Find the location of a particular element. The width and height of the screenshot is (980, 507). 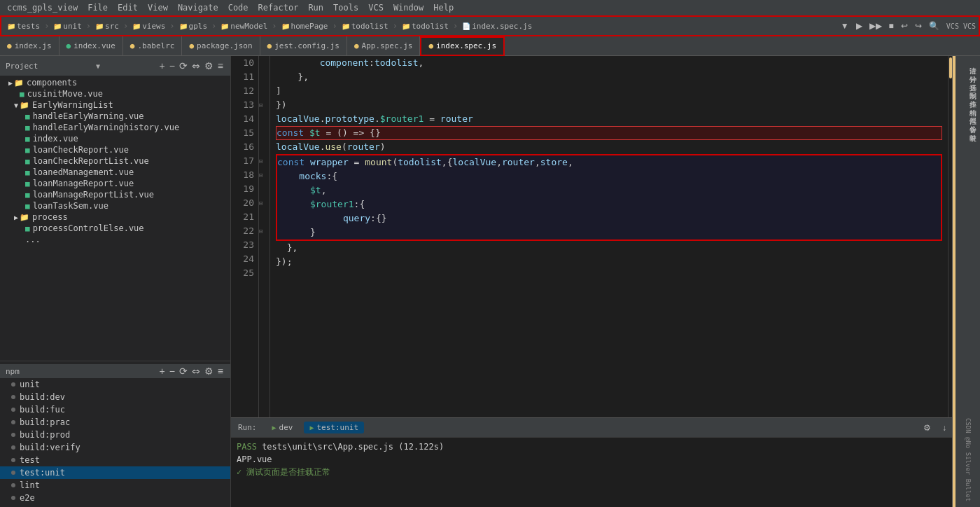

menu-tools: Tools is located at coordinates (346, 8).